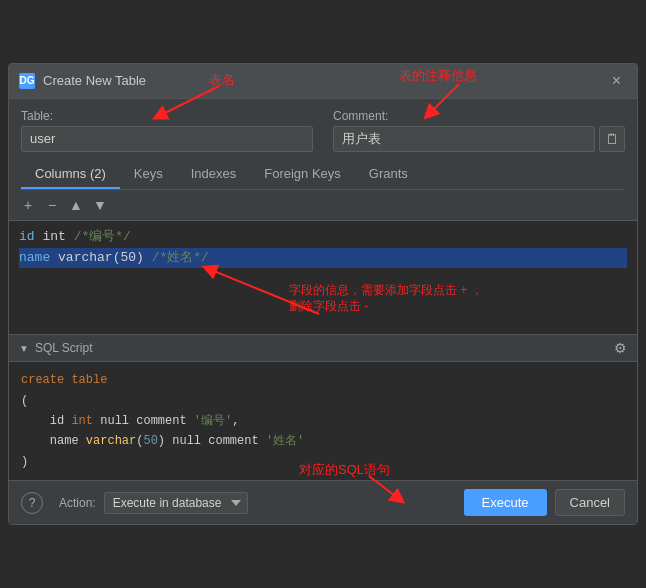 The height and width of the screenshot is (588, 646). Describe the element at coordinates (100, 205) in the screenshot. I see `move-down-button: ▼` at that location.